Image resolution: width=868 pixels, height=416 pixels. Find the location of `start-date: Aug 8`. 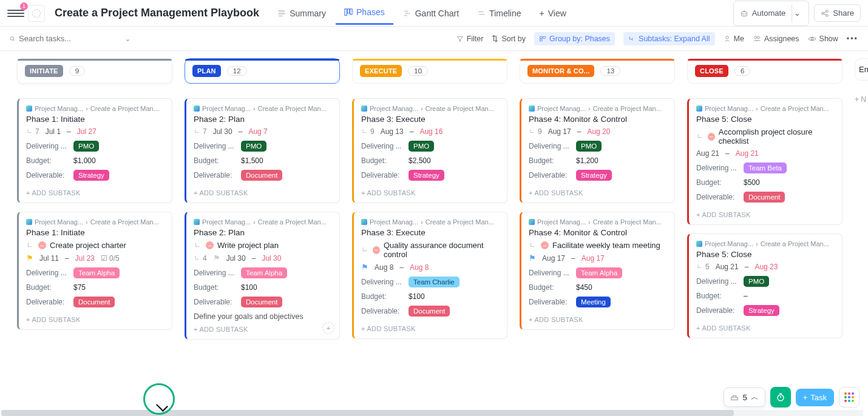

start-date: Aug 8 is located at coordinates (384, 267).